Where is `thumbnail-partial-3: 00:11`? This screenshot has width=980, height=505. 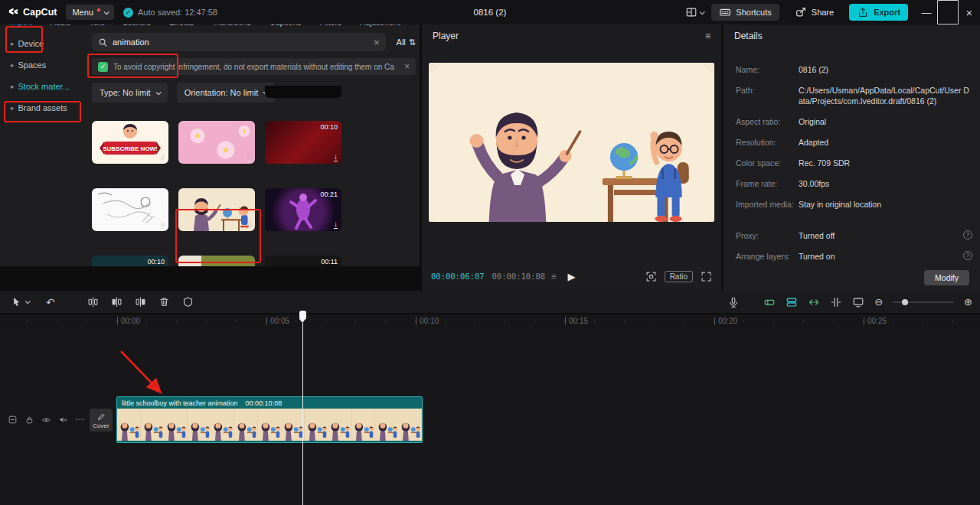 thumbnail-partial-3: 00:11 is located at coordinates (303, 261).